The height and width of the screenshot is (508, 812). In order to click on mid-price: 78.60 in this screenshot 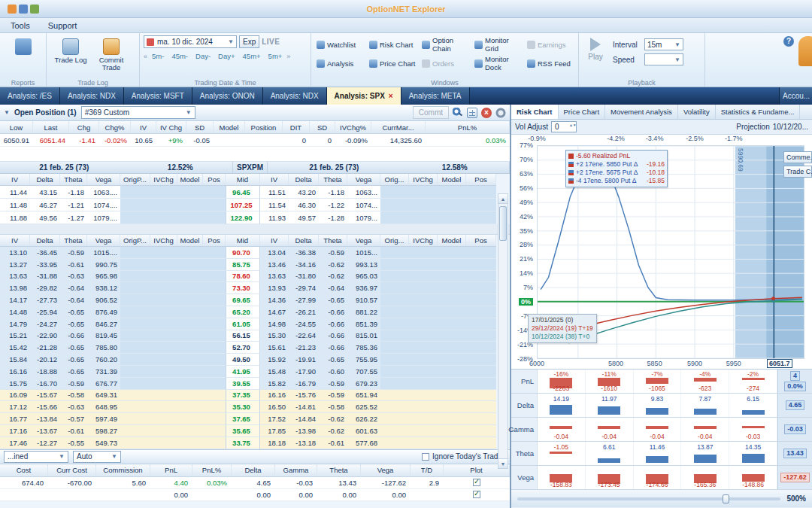, I will do `click(243, 277)`.